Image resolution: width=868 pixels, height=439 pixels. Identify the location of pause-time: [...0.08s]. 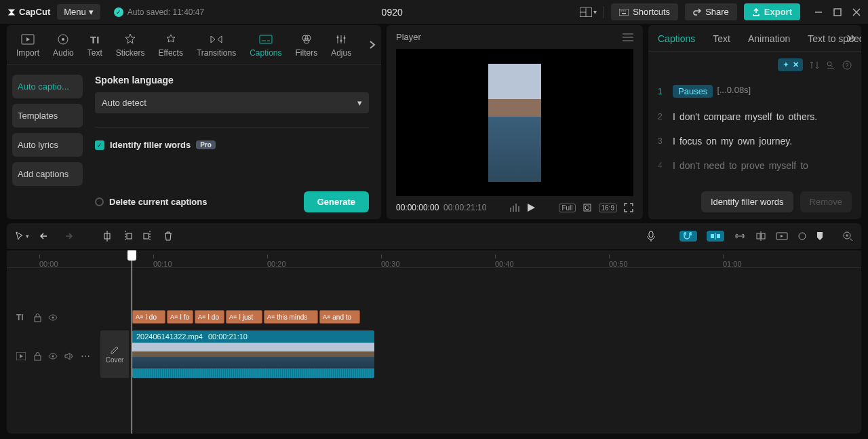
(734, 91).